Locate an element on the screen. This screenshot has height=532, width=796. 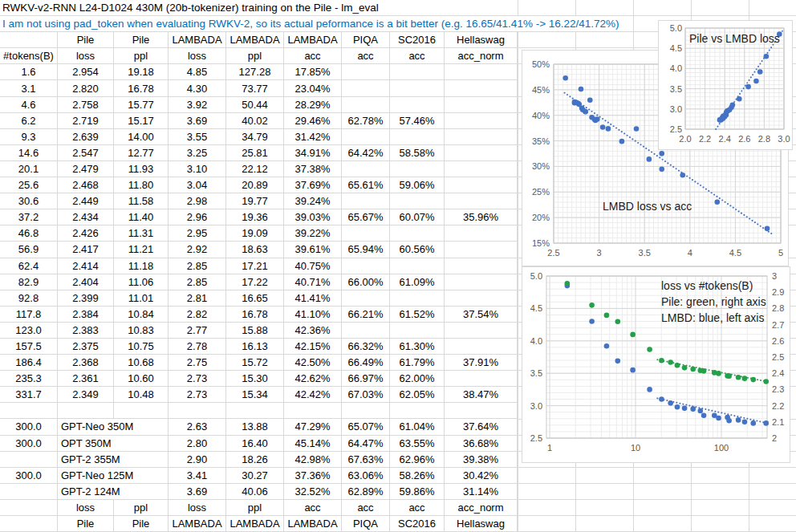
data-cell: 2.85 is located at coordinates (197, 282).